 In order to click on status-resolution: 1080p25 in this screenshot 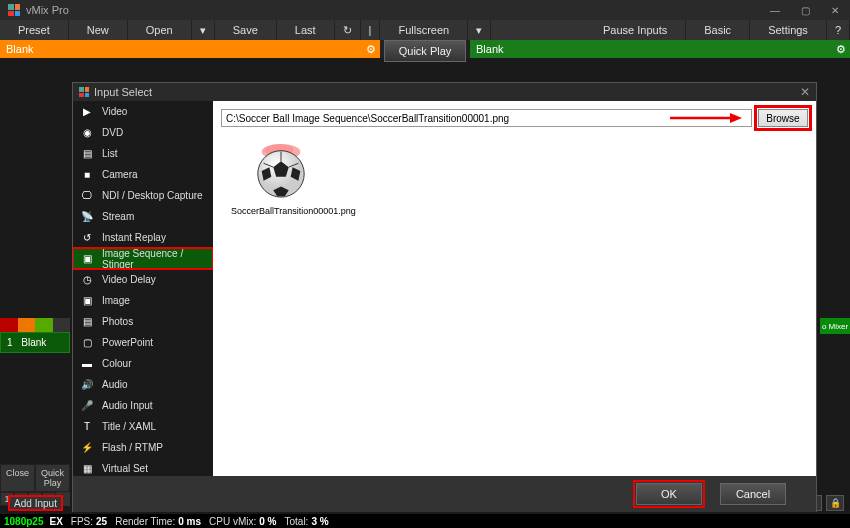, I will do `click(24, 522)`.